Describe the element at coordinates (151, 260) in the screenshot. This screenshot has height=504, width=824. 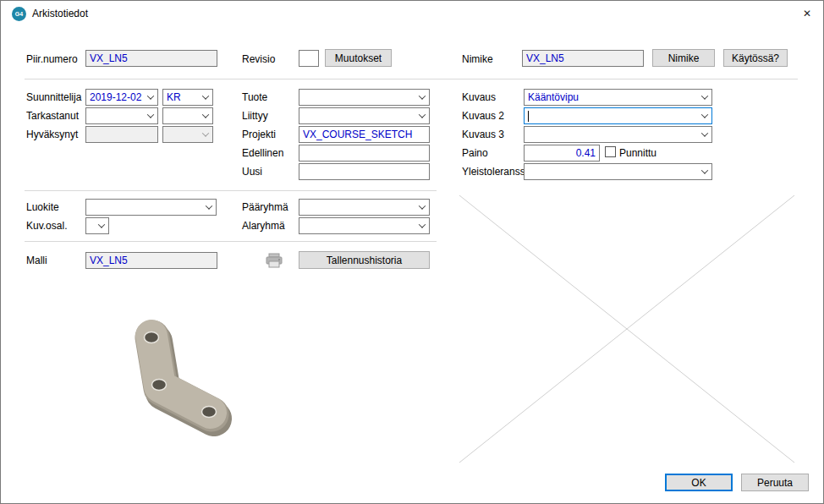
I see `malli-field` at that location.